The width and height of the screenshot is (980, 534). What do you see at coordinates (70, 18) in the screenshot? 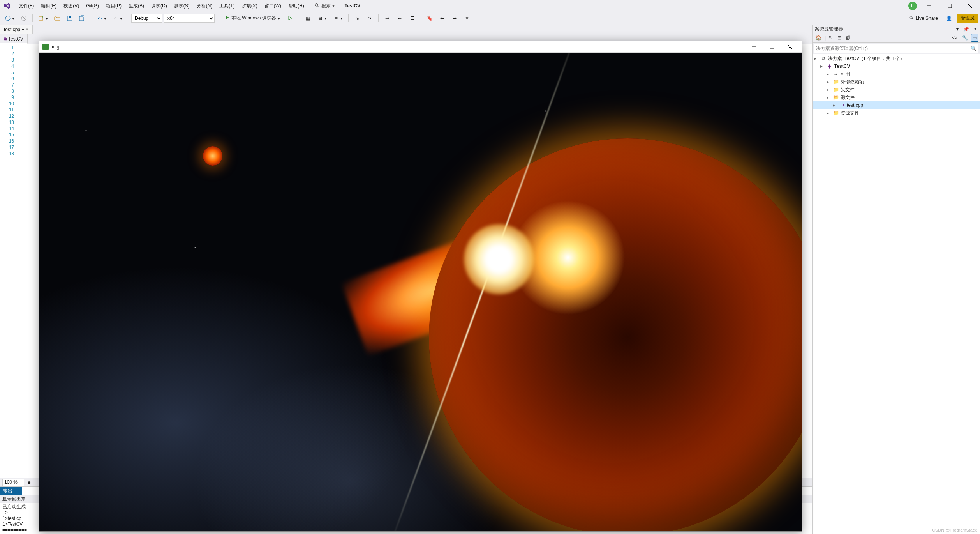
I see `save-button` at bounding box center [70, 18].